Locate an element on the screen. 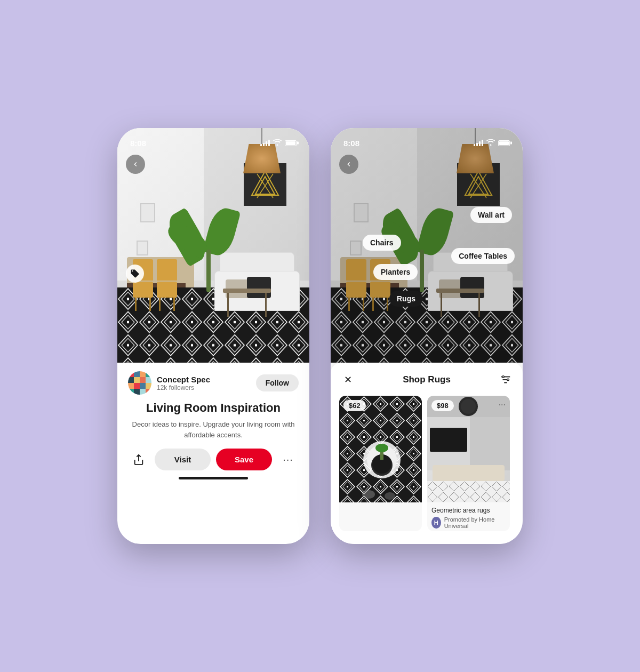 The width and height of the screenshot is (640, 672). product-info-2: ··· Geometric area rugs H Promoted by Ho… is located at coordinates (468, 517).